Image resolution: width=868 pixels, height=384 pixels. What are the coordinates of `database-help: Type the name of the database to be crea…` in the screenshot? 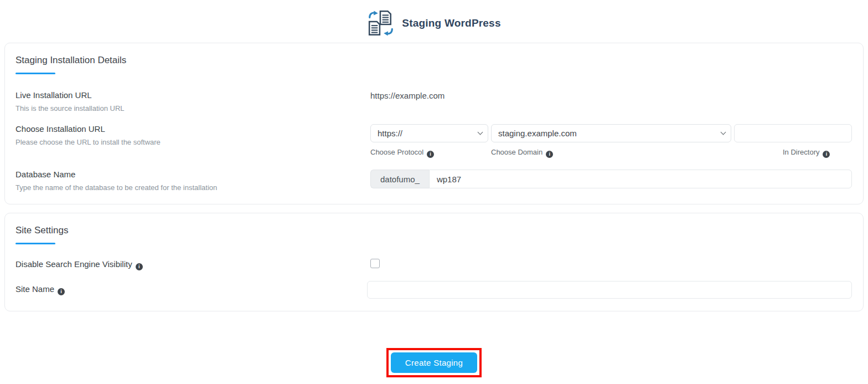 It's located at (193, 187).